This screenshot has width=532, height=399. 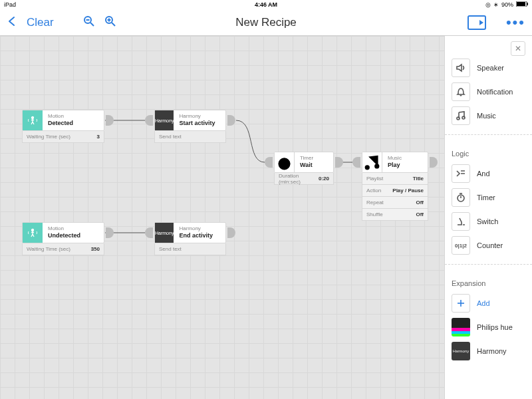 I want to click on close-icon: ✕, so click(x=518, y=49).